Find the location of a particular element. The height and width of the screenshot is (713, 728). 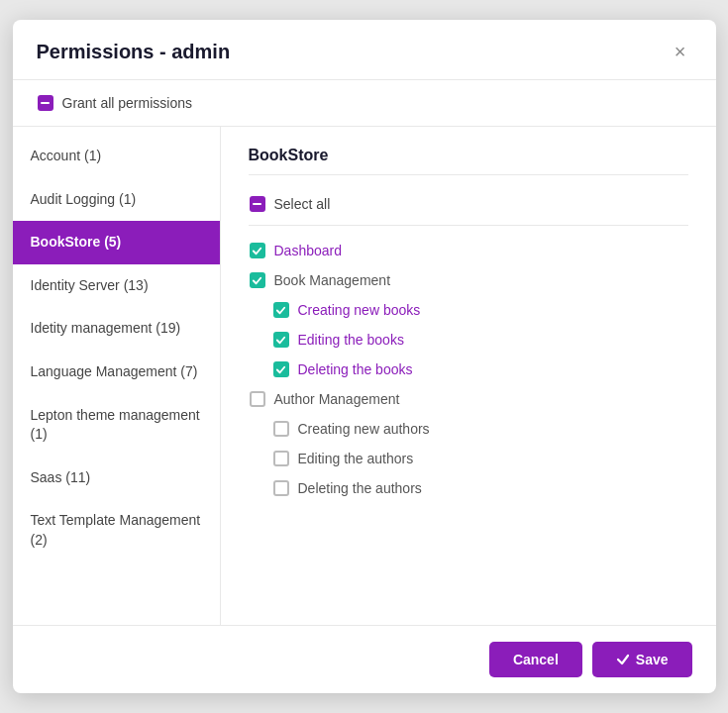

cancel-button: Cancel is located at coordinates (536, 660).